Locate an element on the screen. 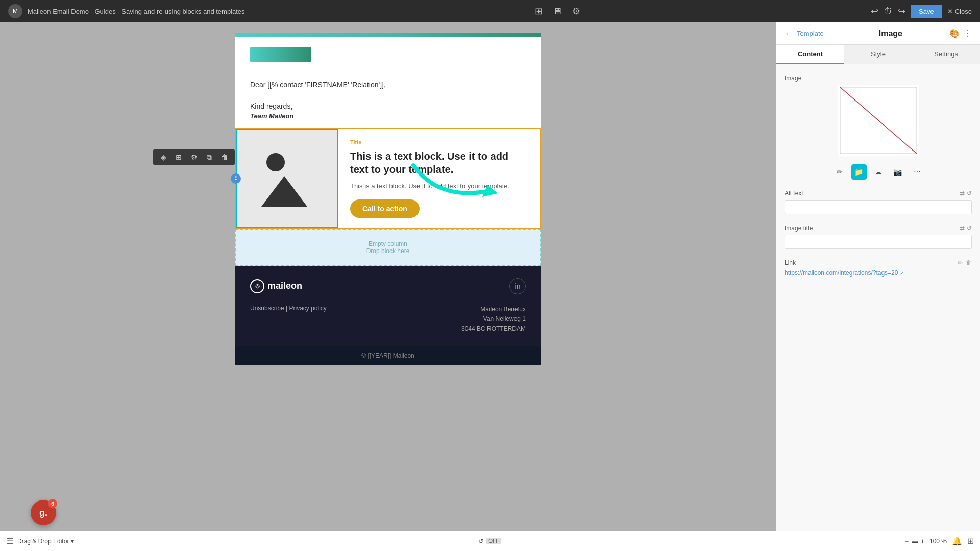 The height and width of the screenshot is (551, 980). cyan-arrow-annotation is located at coordinates (459, 187).